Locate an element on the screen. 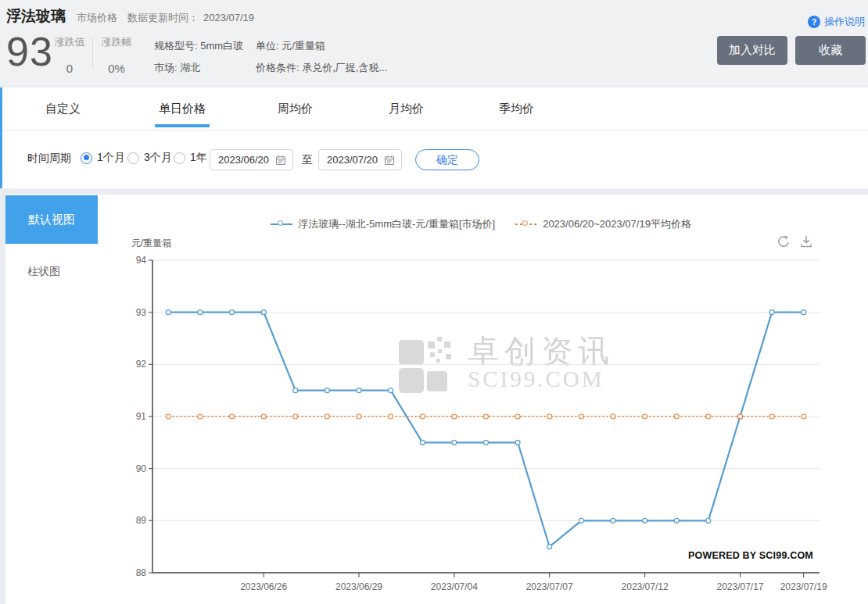  tab-月均价: 月均价 is located at coordinates (407, 114).